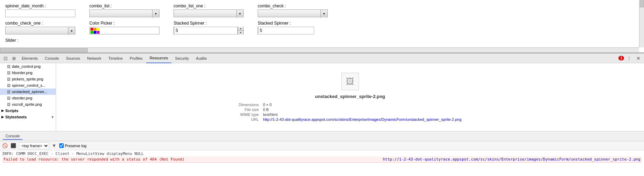  Describe the element at coordinates (28, 73) in the screenshot. I see `sidebar-file-hborder: 🖼 hborder.png` at that location.